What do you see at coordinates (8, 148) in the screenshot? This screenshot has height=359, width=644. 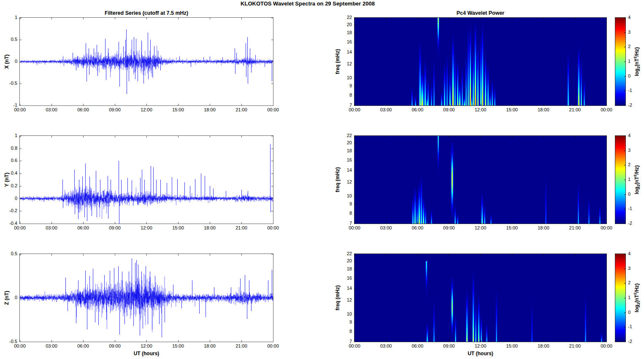 I see `y-tick-label: 0.8` at bounding box center [8, 148].